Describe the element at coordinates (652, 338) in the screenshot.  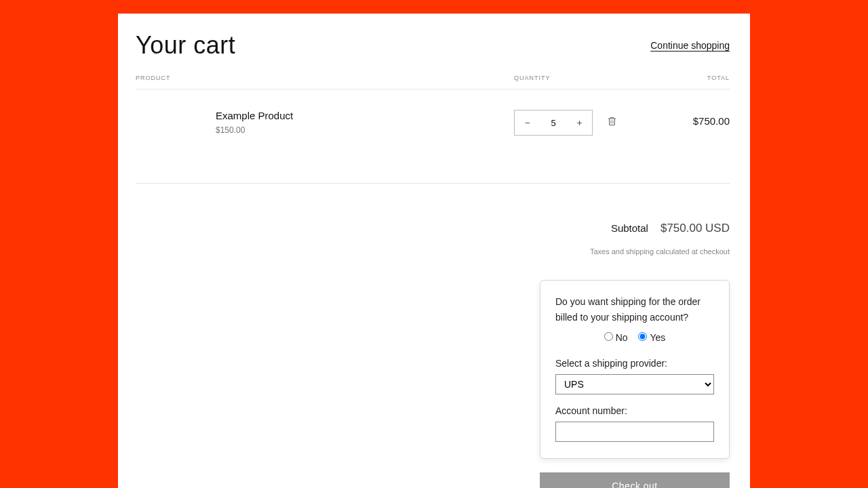
I see `radio-yes-label: Yes` at that location.